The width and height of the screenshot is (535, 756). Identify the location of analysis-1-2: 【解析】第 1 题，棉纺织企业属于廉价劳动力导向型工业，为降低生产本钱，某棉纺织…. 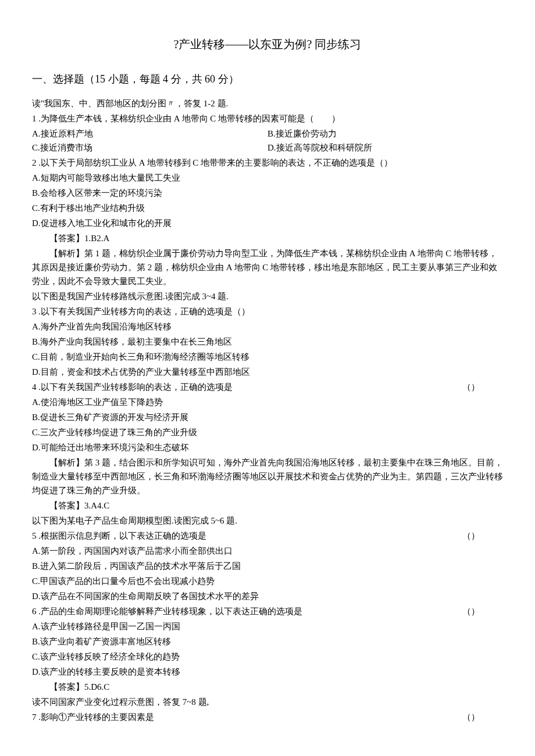
(268, 267).